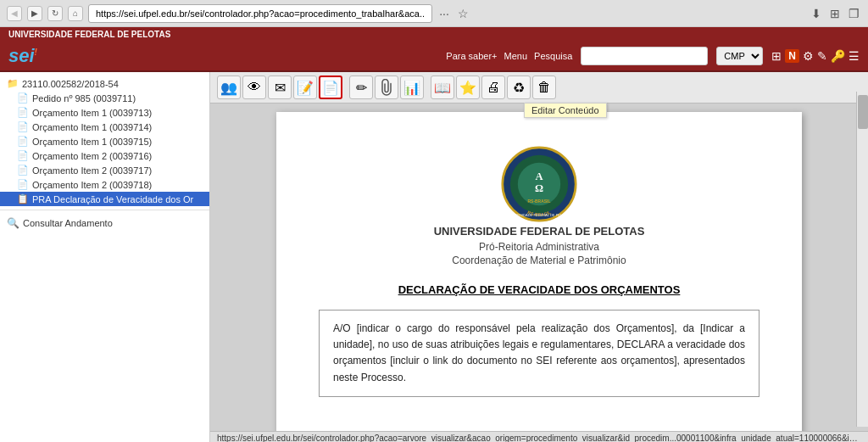  I want to click on more-icon: ···, so click(444, 14).